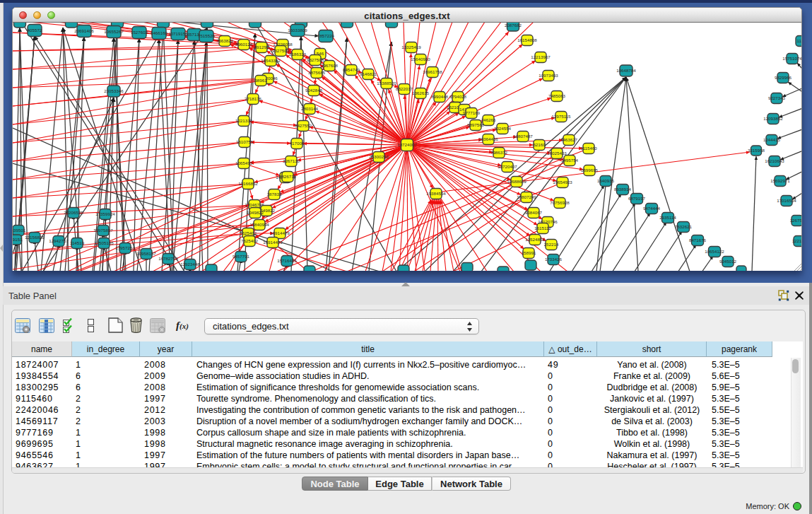 Image resolution: width=812 pixels, height=514 pixels. I want to click on svg-text: 13524851, so click(535, 239).